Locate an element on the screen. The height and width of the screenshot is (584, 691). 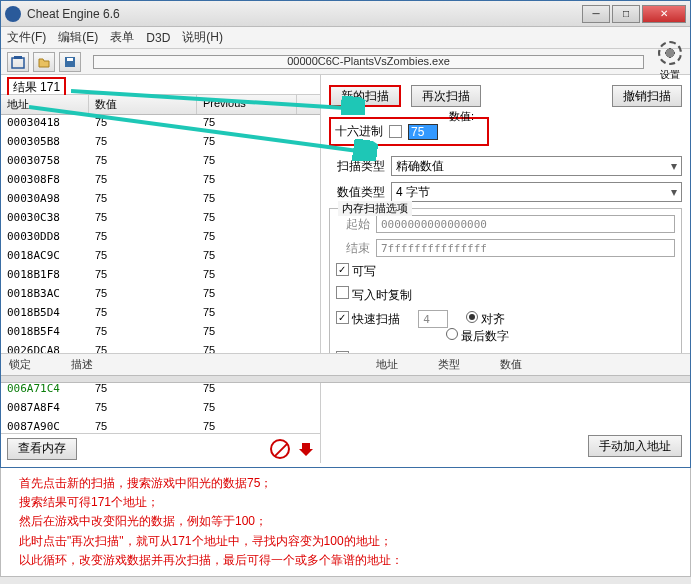
value-input: 75 is located at coordinates (423, 132).